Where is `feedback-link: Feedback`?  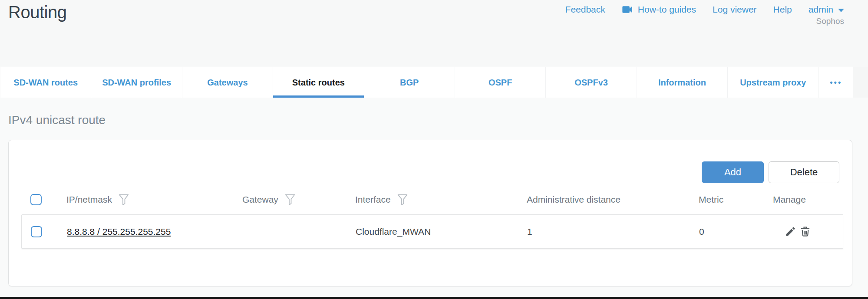 feedback-link: Feedback is located at coordinates (585, 10).